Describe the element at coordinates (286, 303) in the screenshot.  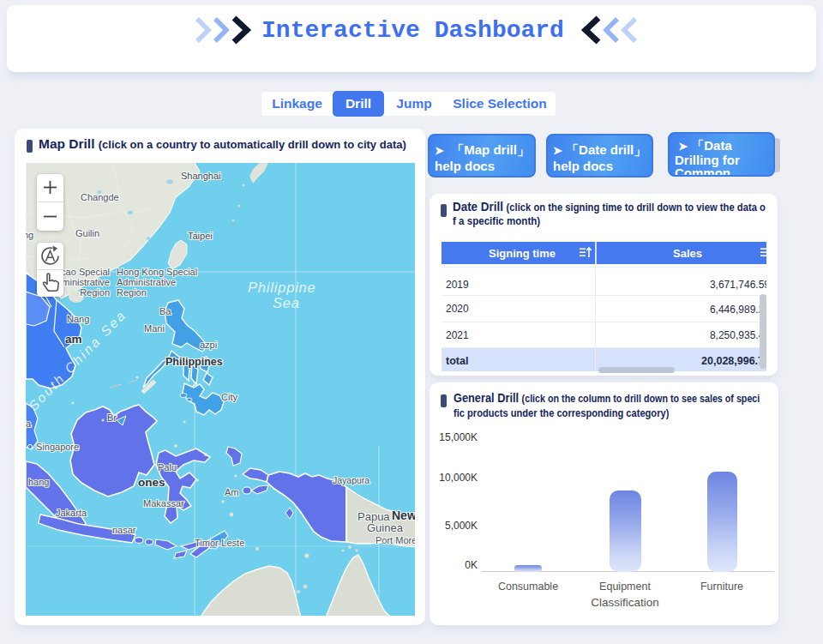
I see `svg-text: Sea` at that location.